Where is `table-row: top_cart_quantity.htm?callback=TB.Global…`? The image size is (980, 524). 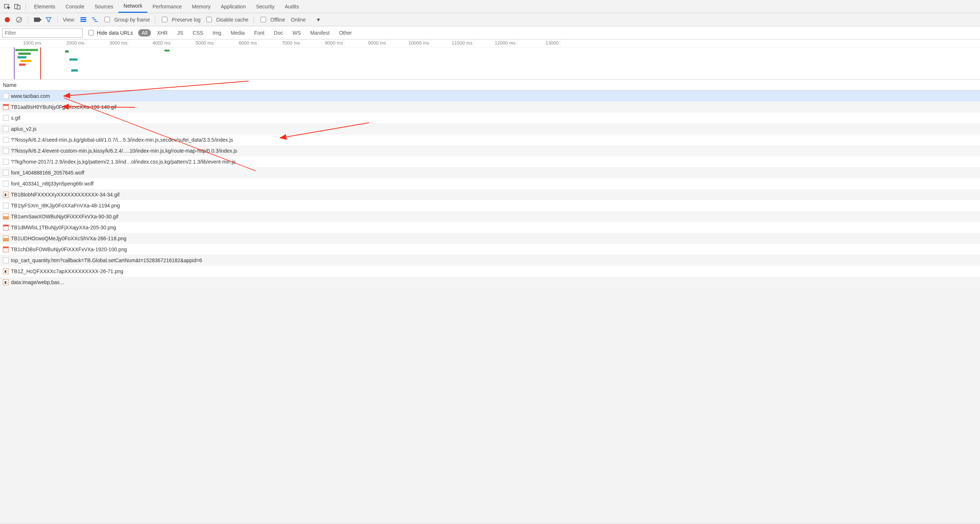 table-row: top_cart_quantity.htm?callback=TB.Global… is located at coordinates (490, 260).